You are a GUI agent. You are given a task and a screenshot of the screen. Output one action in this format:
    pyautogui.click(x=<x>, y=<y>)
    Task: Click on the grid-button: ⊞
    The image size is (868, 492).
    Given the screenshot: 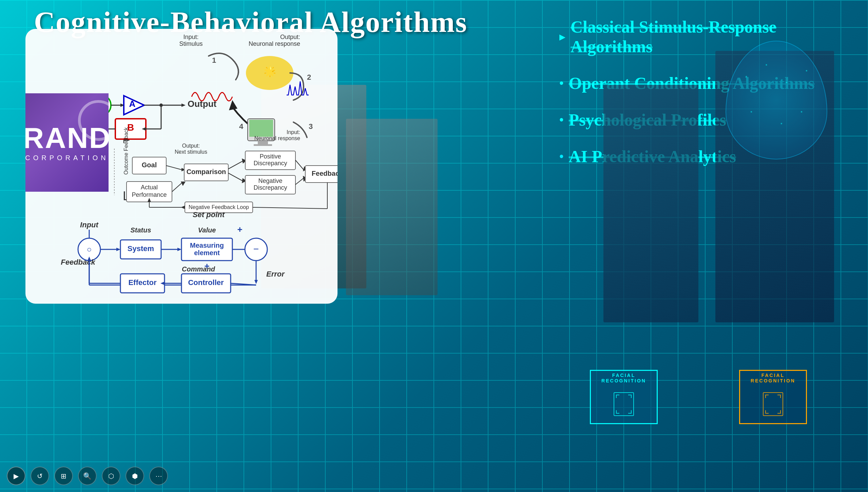 What is the action you would take?
    pyautogui.click(x=64, y=476)
    